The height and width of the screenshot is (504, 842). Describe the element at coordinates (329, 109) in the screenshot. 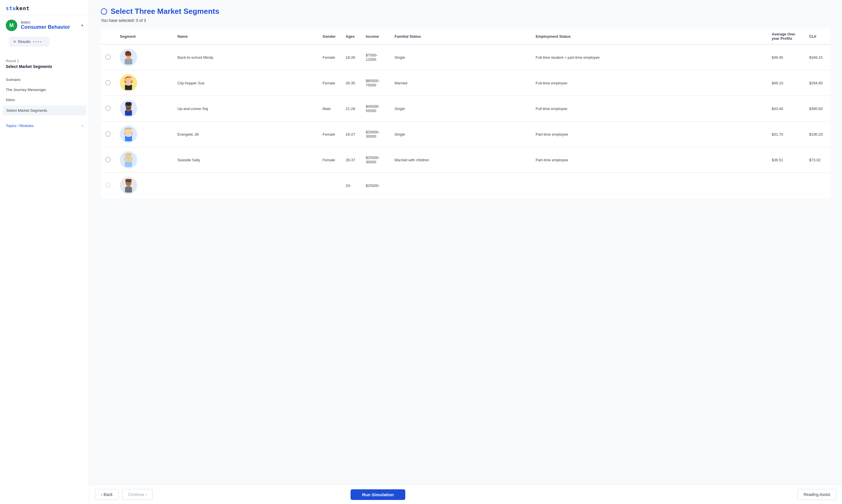

I see `gender-cell: Male` at that location.